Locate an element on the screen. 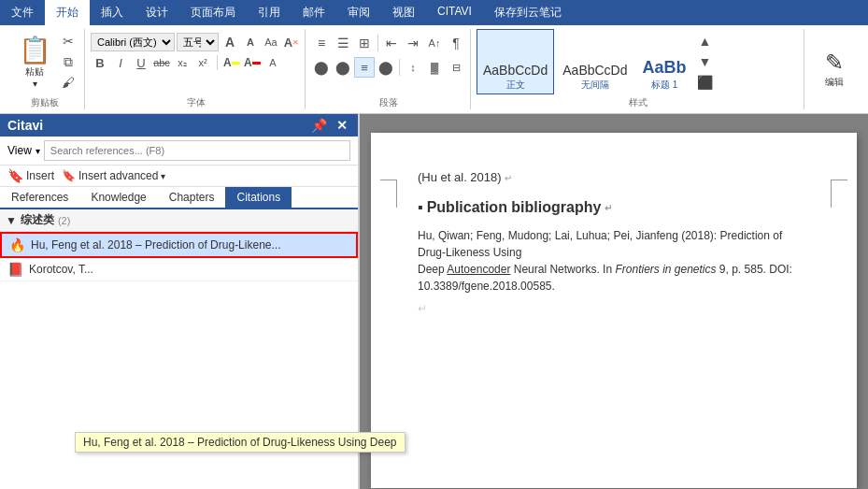  decrease-indent-button: ⇤ is located at coordinates (391, 43).